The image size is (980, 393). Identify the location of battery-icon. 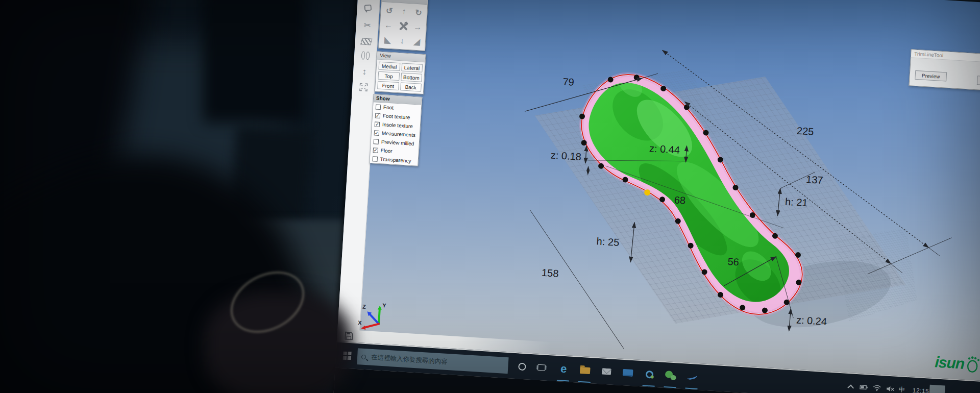
(864, 387).